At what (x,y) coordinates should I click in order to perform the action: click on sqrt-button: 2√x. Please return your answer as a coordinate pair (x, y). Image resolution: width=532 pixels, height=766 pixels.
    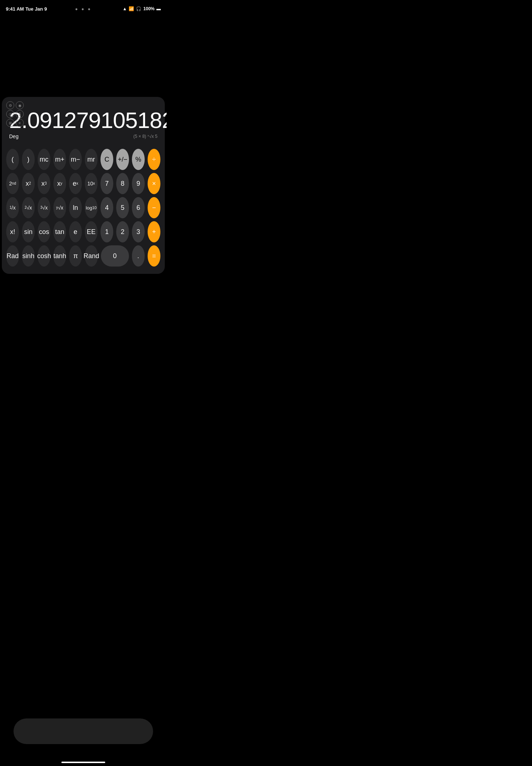
    Looking at the image, I should click on (28, 208).